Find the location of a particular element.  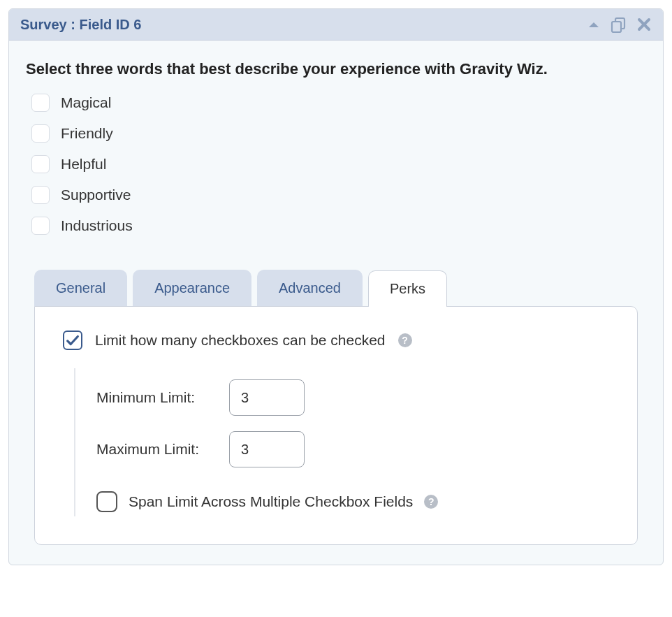

settings-tabs: General Appearance Advanced Perks is located at coordinates (340, 288).